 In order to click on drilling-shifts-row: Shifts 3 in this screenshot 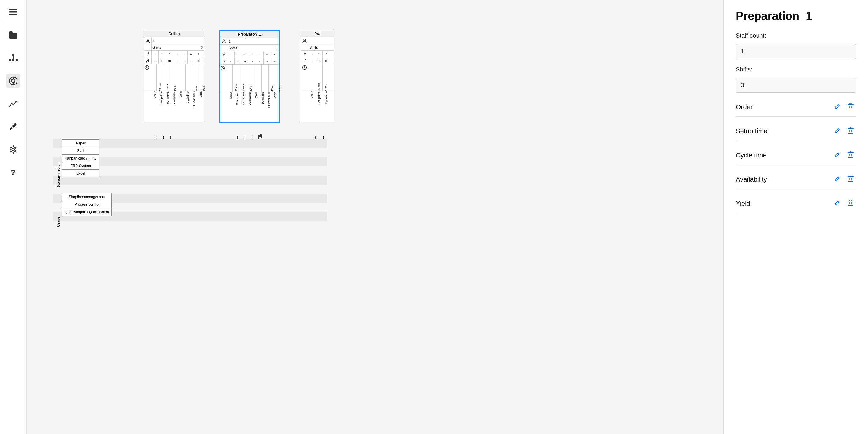, I will do `click(174, 47)`.